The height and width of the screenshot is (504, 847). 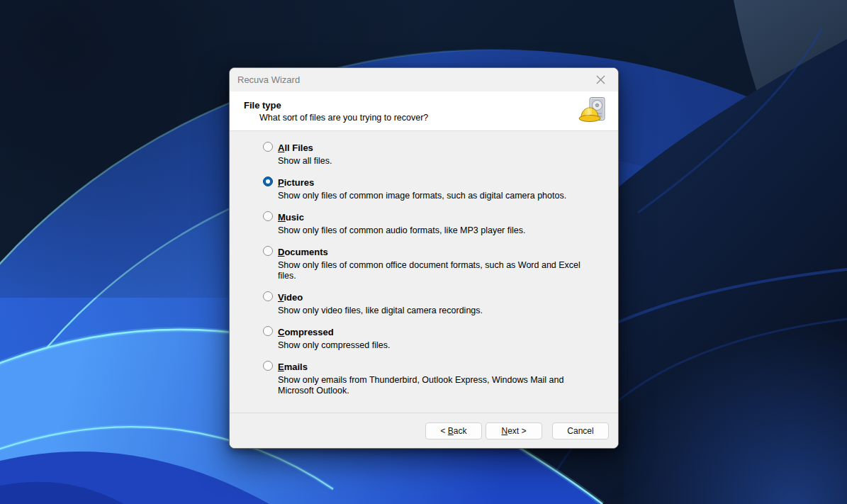 What do you see at coordinates (268, 366) in the screenshot?
I see `radio-emails` at bounding box center [268, 366].